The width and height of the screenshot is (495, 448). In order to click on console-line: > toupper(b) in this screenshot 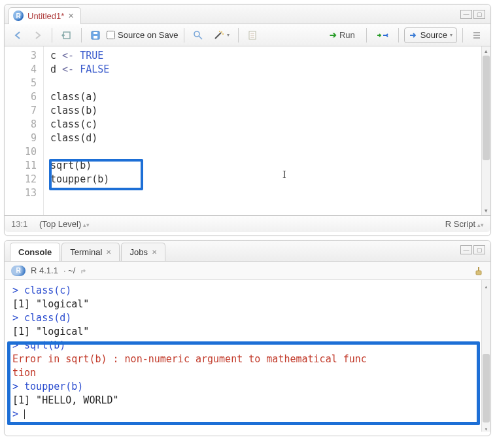, I will do `click(247, 387)`.